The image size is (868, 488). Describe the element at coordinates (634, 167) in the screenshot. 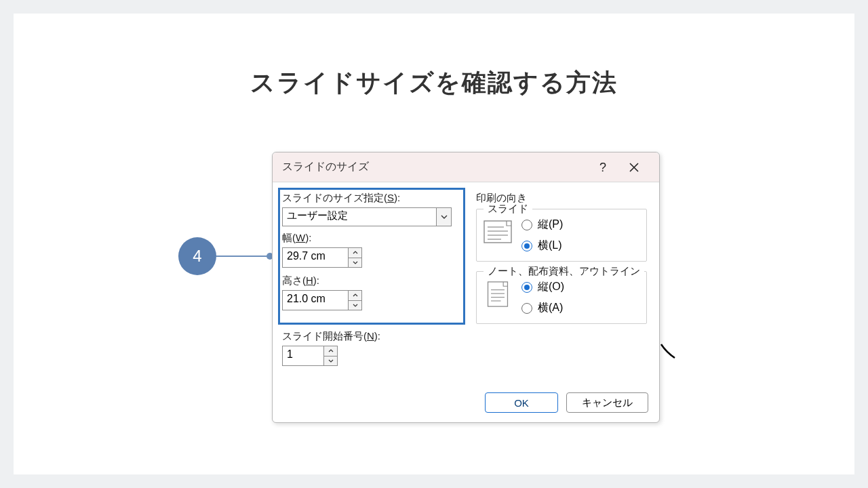

I see `close-button` at that location.